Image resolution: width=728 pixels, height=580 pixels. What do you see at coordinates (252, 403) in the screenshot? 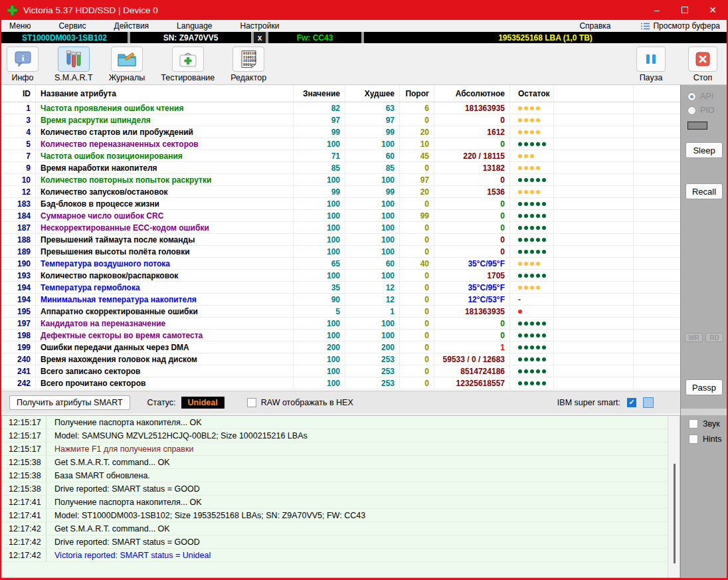
I see `raw-hex-checkbox` at bounding box center [252, 403].